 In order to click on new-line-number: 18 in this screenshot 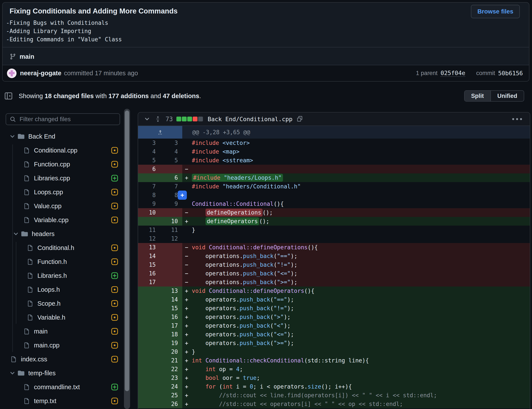, I will do `click(172, 335)`.